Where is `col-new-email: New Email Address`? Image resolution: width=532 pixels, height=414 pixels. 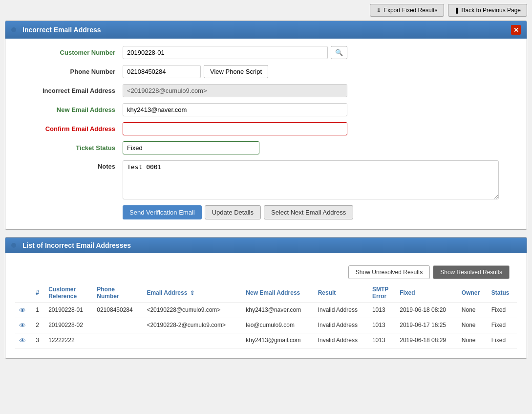
col-new-email: New Email Address is located at coordinates (277, 293).